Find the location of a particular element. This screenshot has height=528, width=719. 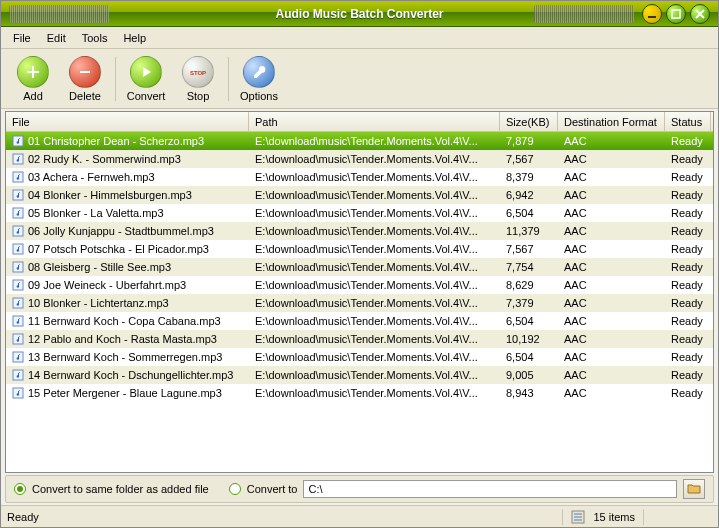

table-row: 04 Blonker - Himmelsburgen.mp3E:\downloa… is located at coordinates (360, 195).